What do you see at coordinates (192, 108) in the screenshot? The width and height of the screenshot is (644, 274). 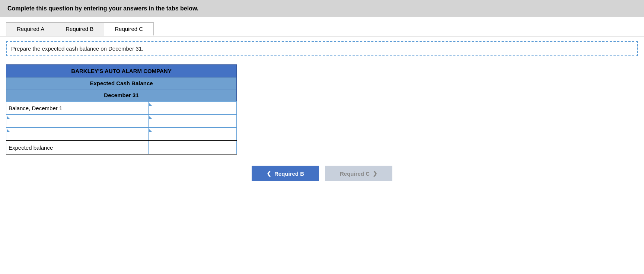 I see `row1-value-cell` at bounding box center [192, 108].